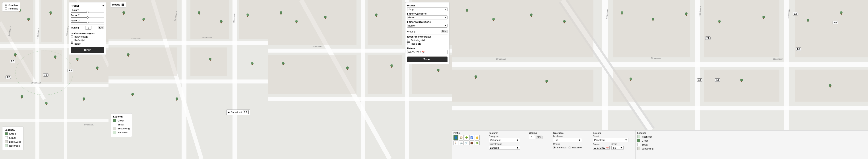 The width and height of the screenshot is (868, 159). I want to click on tonen-button-3: Tonen, so click(427, 59).